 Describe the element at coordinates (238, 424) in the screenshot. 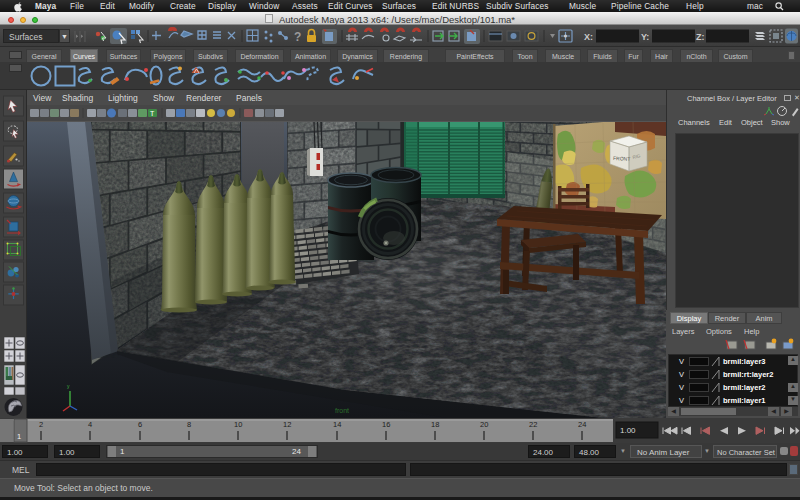

I see `svg-text: 10` at that location.